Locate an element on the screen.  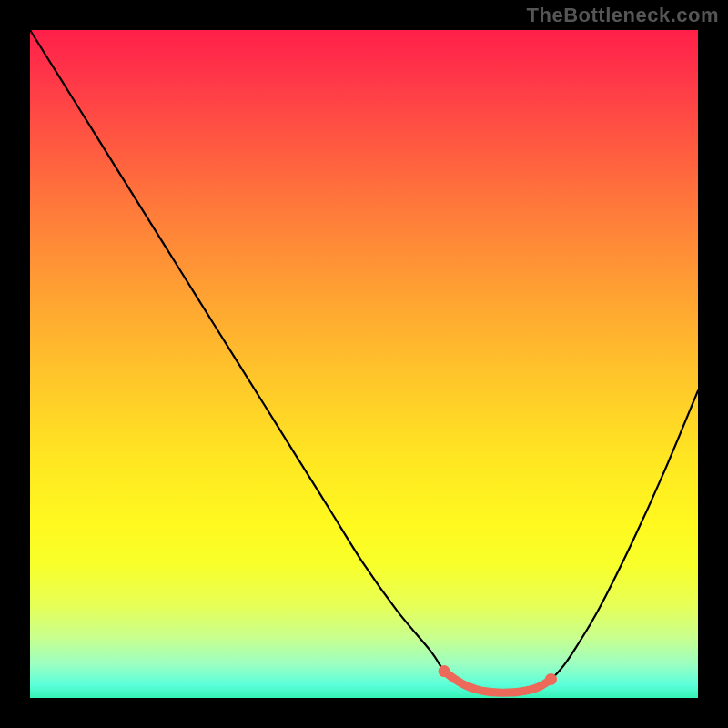
ideal-region-marker is located at coordinates (498, 679).